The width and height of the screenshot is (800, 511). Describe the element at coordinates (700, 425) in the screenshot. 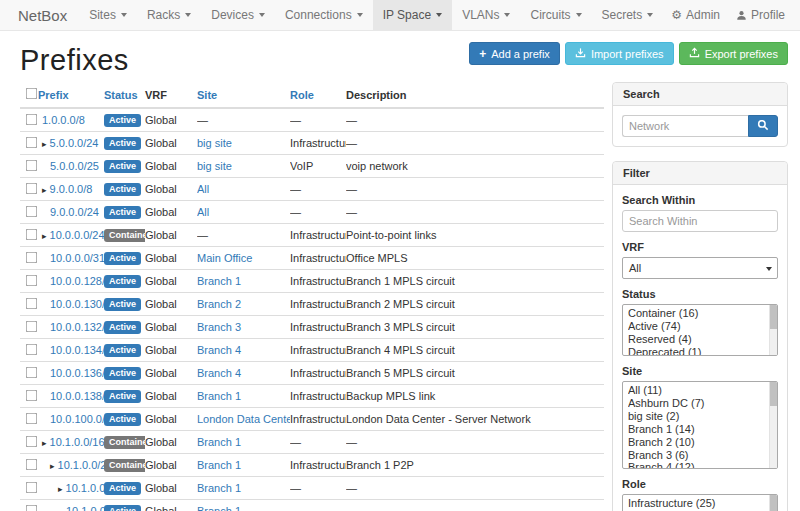

I see `site-listbox: All (11)Ashburn DC (7)big site (2)Branch…` at that location.